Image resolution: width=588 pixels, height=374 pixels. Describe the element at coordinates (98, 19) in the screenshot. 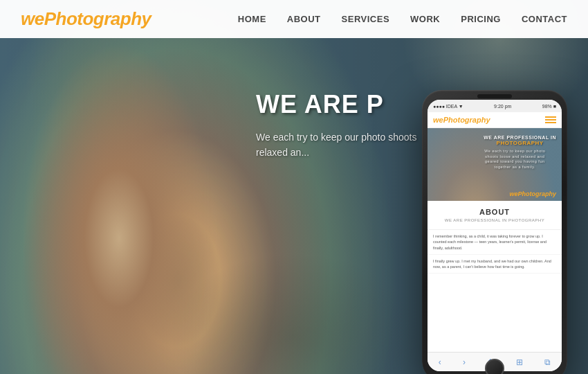

I see `logo-suffix: Photography` at that location.